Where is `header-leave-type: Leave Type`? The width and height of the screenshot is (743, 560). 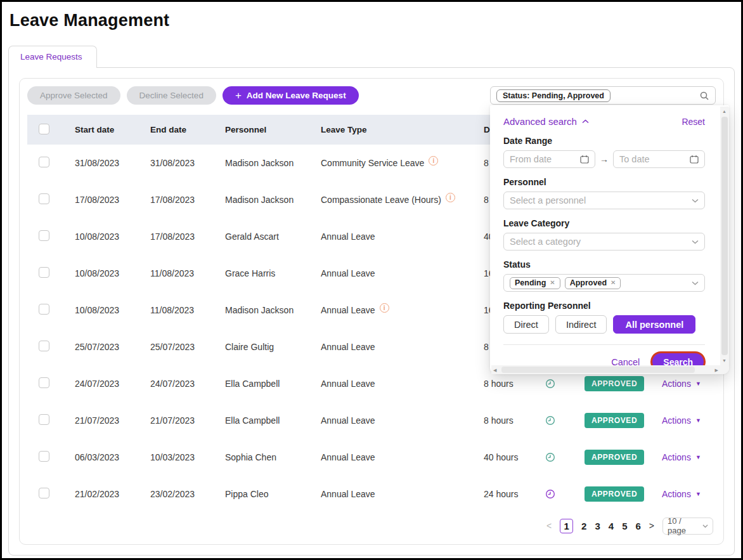
header-leave-type: Leave Type is located at coordinates (402, 129).